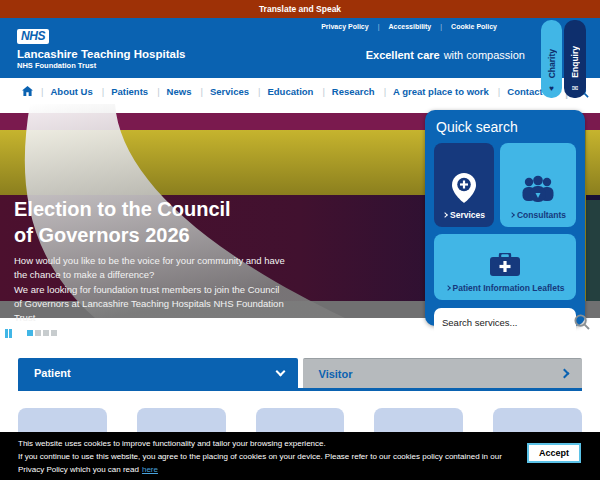  What do you see at coordinates (575, 59) in the screenshot?
I see `enquiry-side-tab: Enquiry ✉` at bounding box center [575, 59].